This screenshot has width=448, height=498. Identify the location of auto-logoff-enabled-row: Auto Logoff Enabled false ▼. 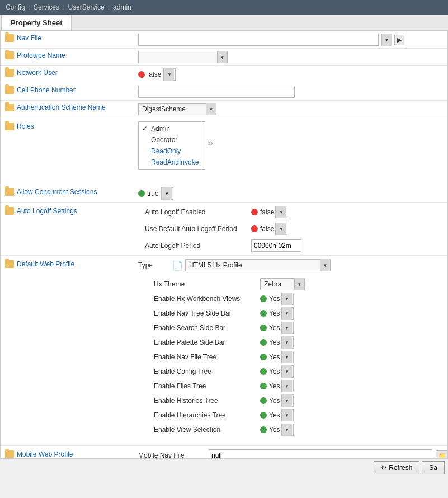
(213, 212).